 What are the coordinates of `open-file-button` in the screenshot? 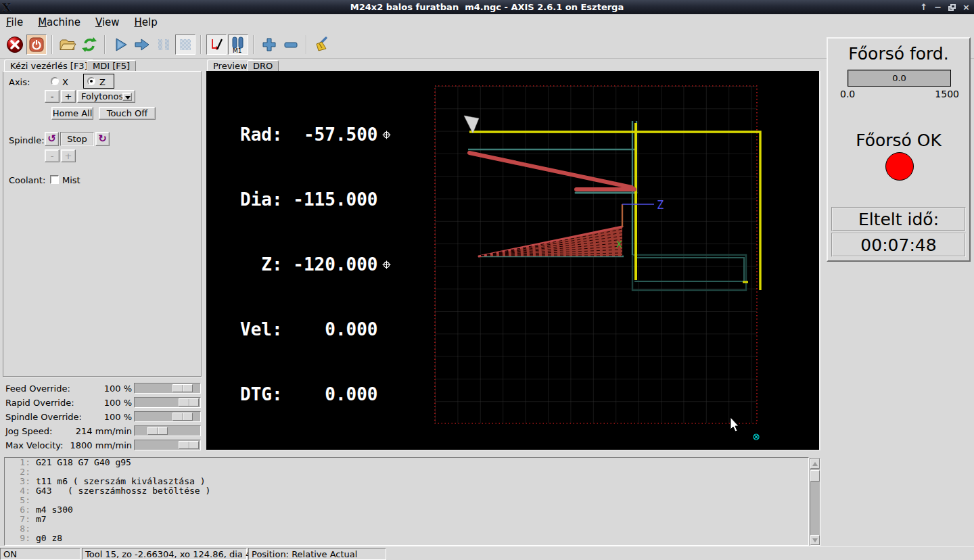 It's located at (68, 45).